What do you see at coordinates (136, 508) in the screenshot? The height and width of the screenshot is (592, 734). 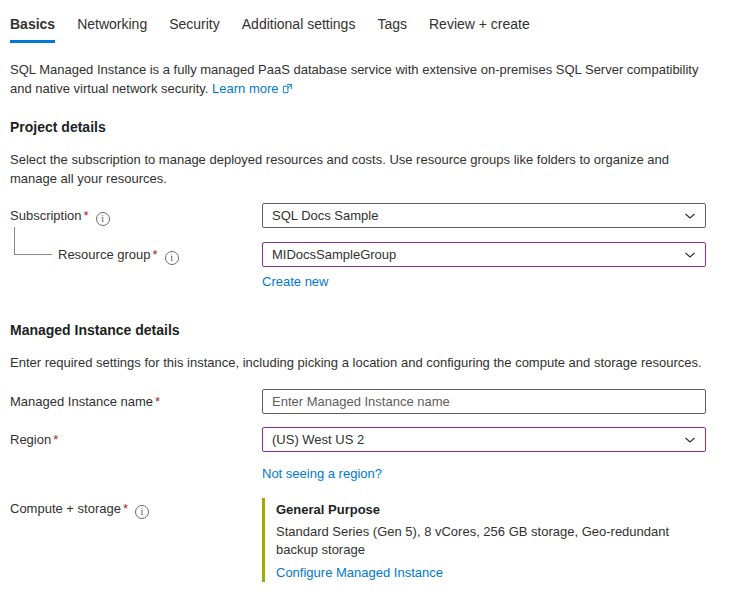 I see `compute-storage-label-cell: Compute + storage*i` at bounding box center [136, 508].